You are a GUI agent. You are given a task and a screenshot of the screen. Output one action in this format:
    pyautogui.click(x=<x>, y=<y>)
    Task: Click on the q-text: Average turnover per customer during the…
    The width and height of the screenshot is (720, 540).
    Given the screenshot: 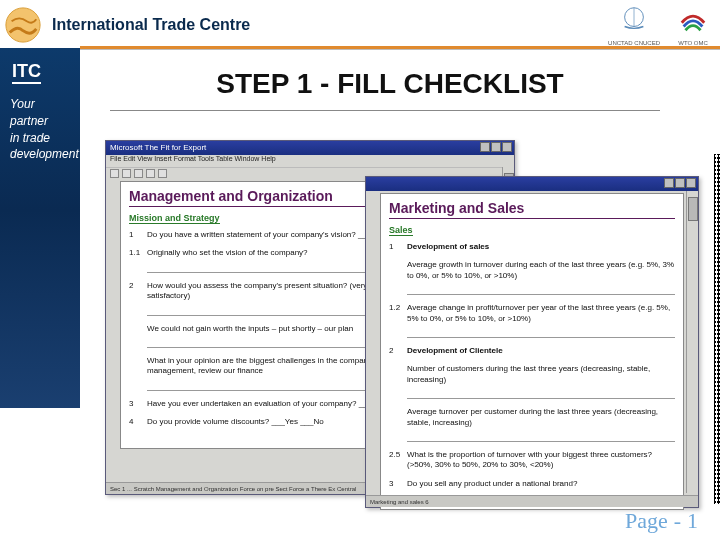 What is the action you would take?
    pyautogui.click(x=532, y=416)
    